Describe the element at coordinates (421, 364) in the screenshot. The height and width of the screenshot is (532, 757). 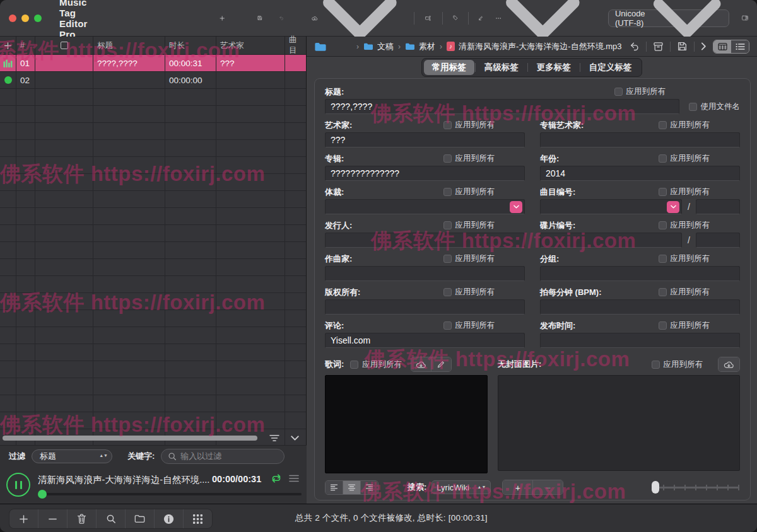
I see `lyrics-download-button` at that location.